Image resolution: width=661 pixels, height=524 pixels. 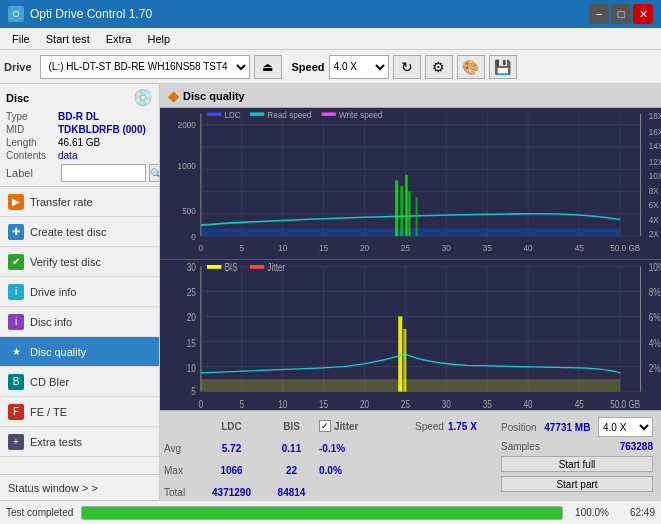 What do you see at coordinates (143, 98) in the screenshot?
I see `disc-icon: 💿` at bounding box center [143, 98].